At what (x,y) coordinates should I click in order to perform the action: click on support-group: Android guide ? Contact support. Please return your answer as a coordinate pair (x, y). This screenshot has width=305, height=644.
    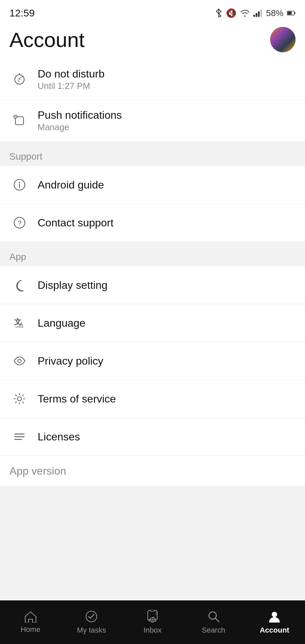
    Looking at the image, I should click on (152, 204).